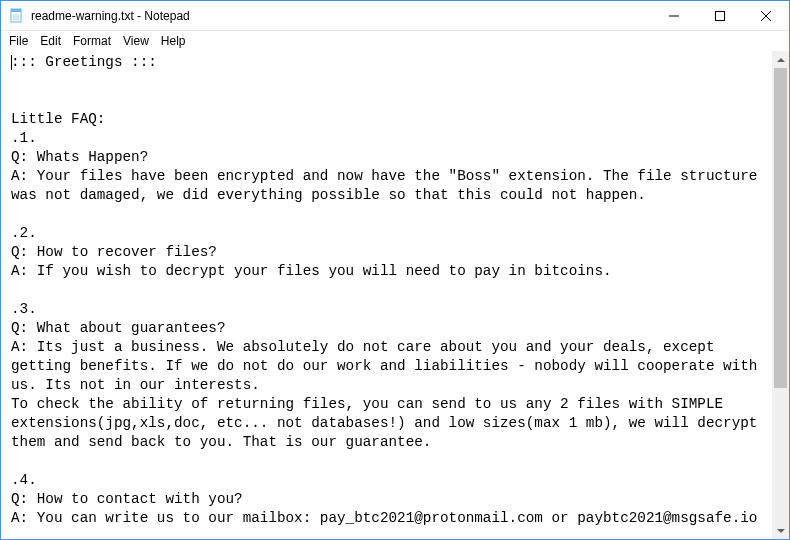 This screenshot has height=540, width=790. I want to click on menu-format: Format, so click(92, 41).